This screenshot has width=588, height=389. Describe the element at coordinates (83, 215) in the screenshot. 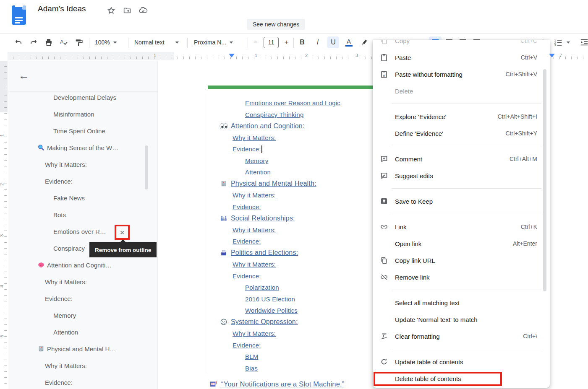

I see `outline-item: Bots ×` at that location.